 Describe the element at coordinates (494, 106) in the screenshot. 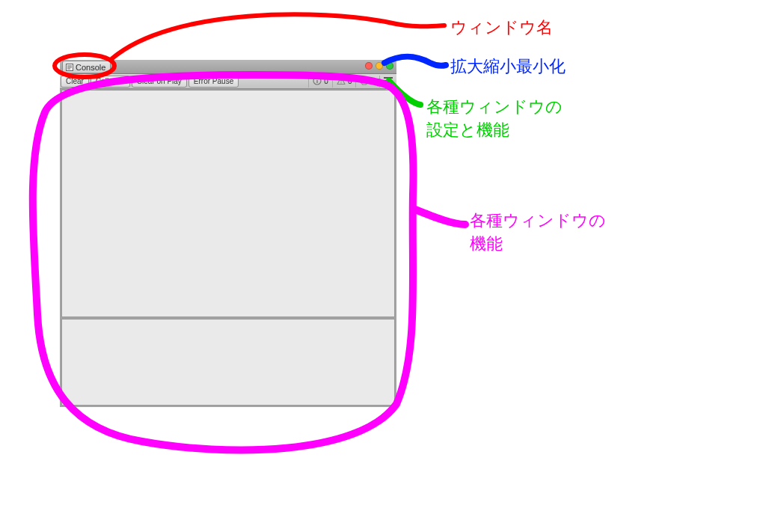

I see `annotation-text-settings-1: 各種ウィンドウの` at that location.